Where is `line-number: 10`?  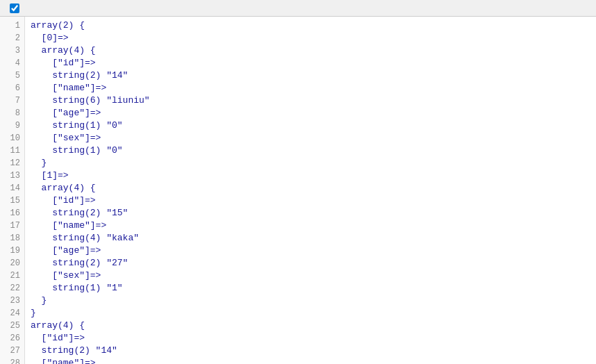 line-number: 10 is located at coordinates (13, 138).